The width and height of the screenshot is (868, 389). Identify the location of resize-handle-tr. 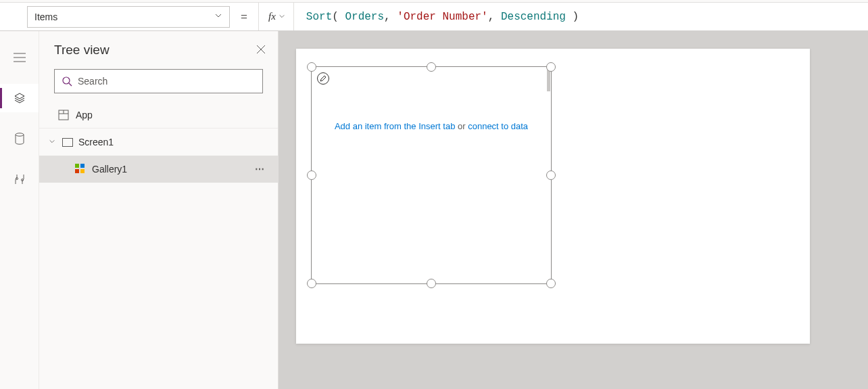
(551, 67).